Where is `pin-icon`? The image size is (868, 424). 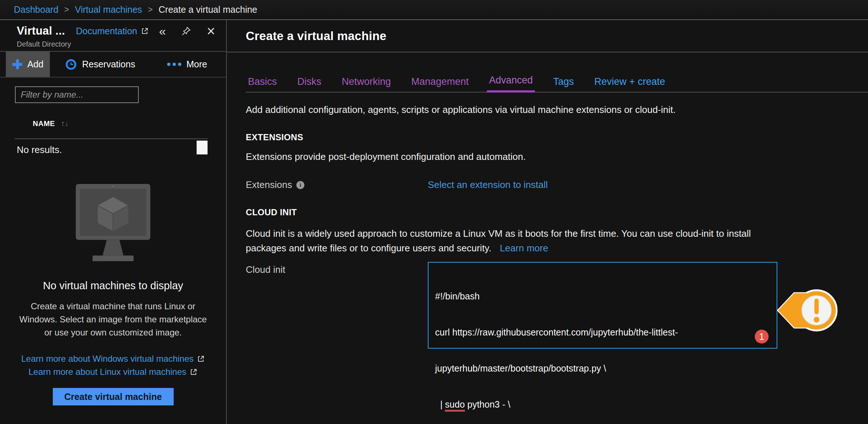
pin-icon is located at coordinates (186, 31).